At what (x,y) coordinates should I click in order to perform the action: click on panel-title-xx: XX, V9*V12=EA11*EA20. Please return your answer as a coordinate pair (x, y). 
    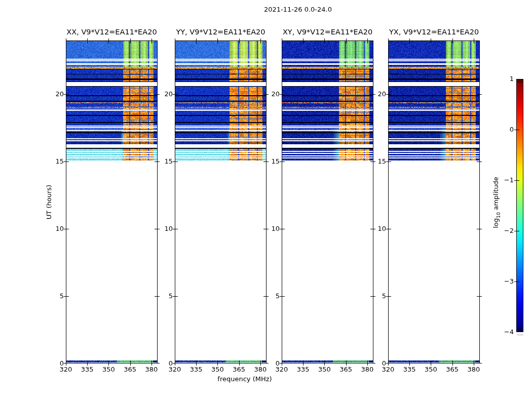
    Looking at the image, I should click on (111, 32).